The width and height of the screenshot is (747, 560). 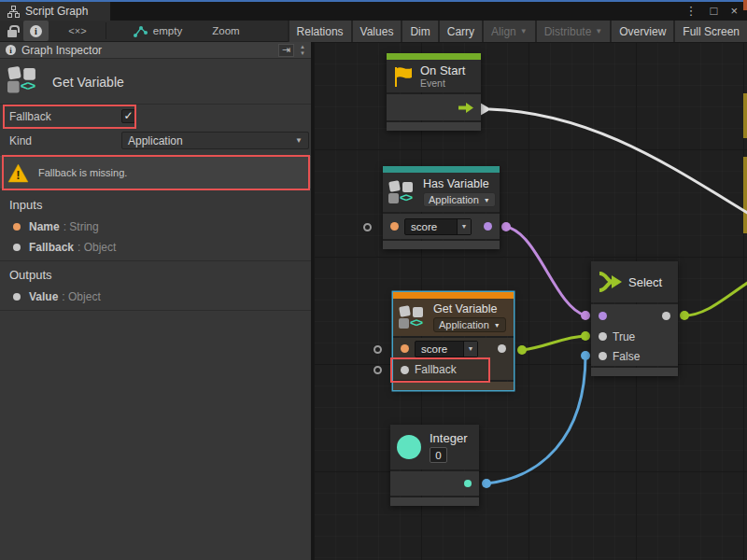 I want to click on titlebar: Script Graph ⋮ □ ×, so click(x=374, y=10).